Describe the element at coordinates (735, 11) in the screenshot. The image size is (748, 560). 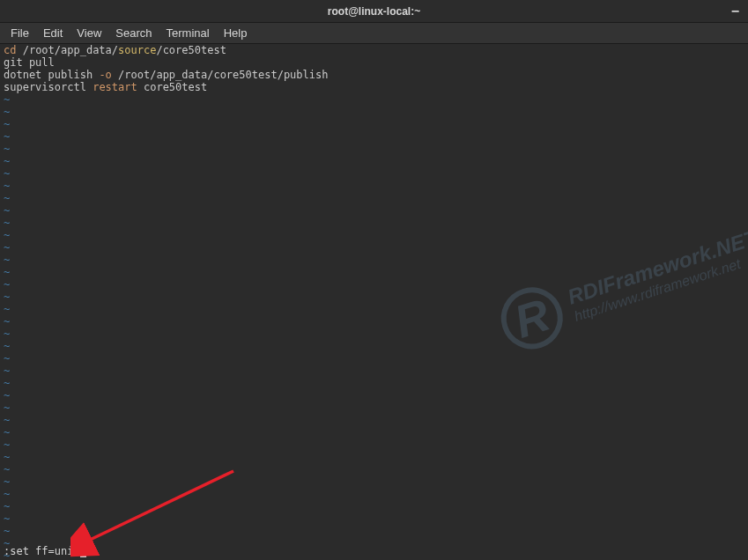
I see `minimize-button: −` at that location.